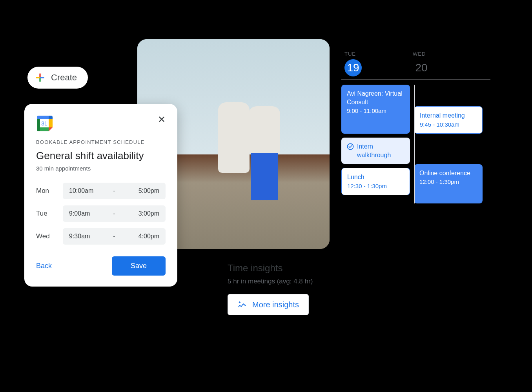 The width and height of the screenshot is (532, 392). What do you see at coordinates (139, 266) in the screenshot?
I see `save-button: Save` at bounding box center [139, 266].